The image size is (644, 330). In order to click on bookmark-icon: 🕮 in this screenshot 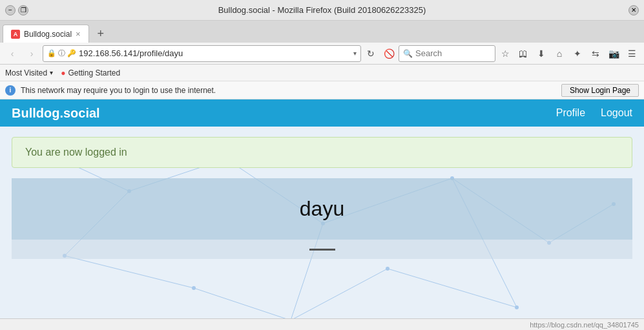, I will do `click(523, 54)`.